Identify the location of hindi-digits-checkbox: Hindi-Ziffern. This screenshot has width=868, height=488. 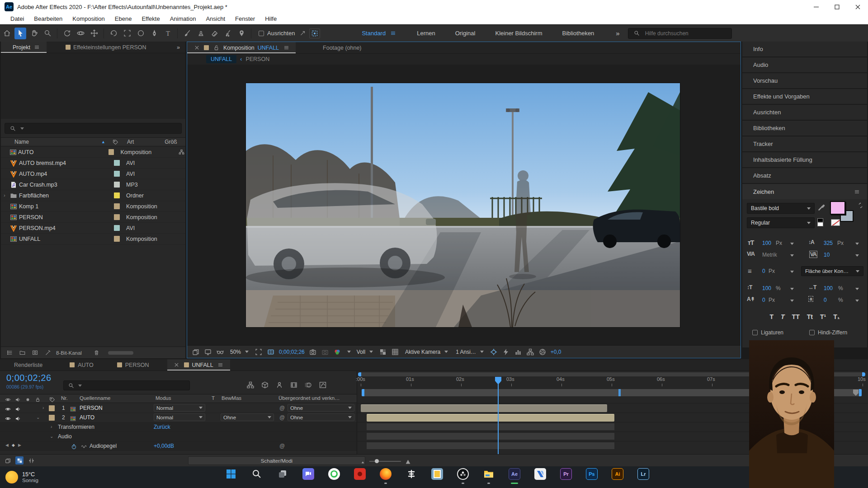
(828, 333).